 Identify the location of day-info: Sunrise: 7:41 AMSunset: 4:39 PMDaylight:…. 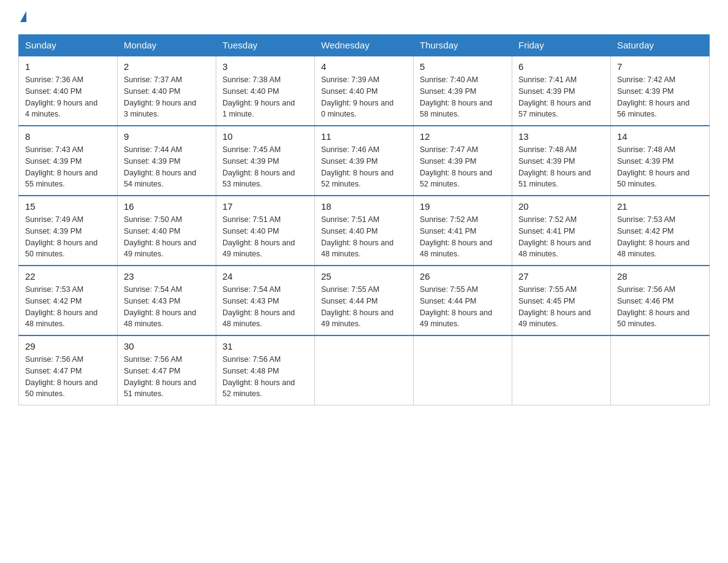
(561, 97).